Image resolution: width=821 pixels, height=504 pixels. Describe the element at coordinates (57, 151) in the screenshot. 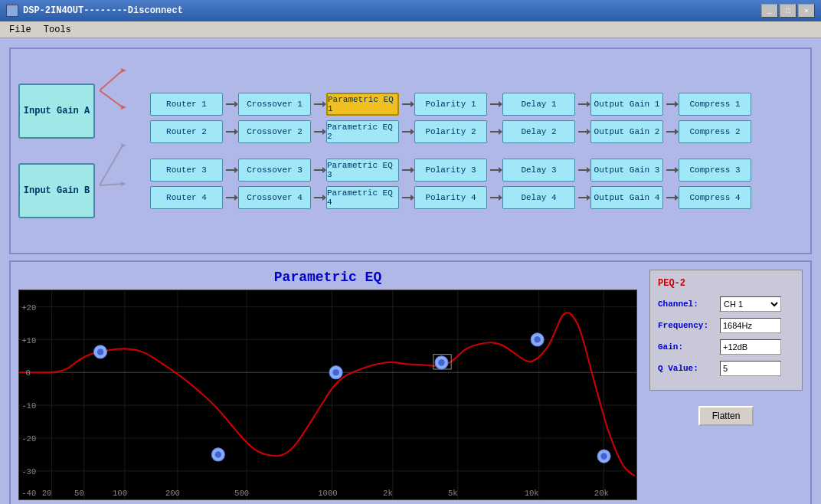

I see `input-gains-column: Input Gain A Input Gain B` at that location.